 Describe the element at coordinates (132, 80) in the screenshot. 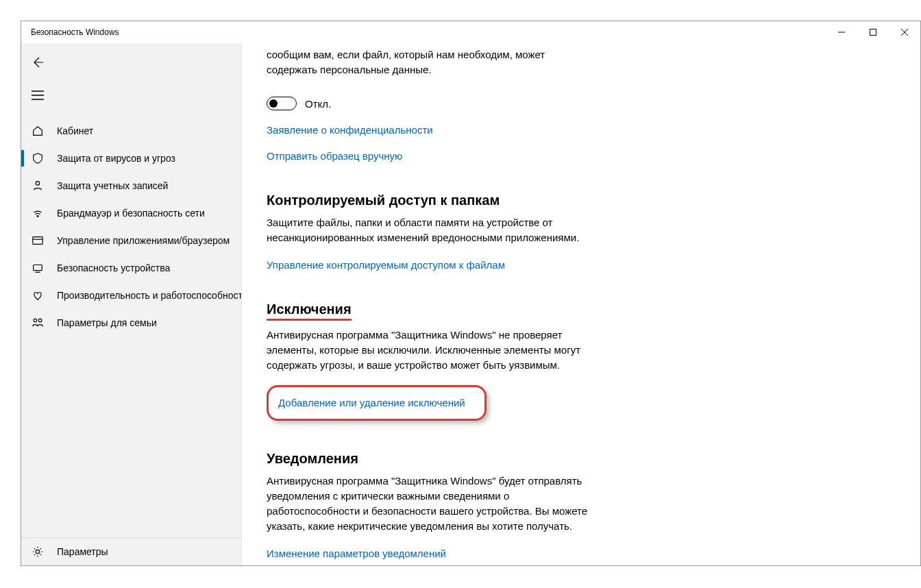

I see `sidebar-top` at that location.